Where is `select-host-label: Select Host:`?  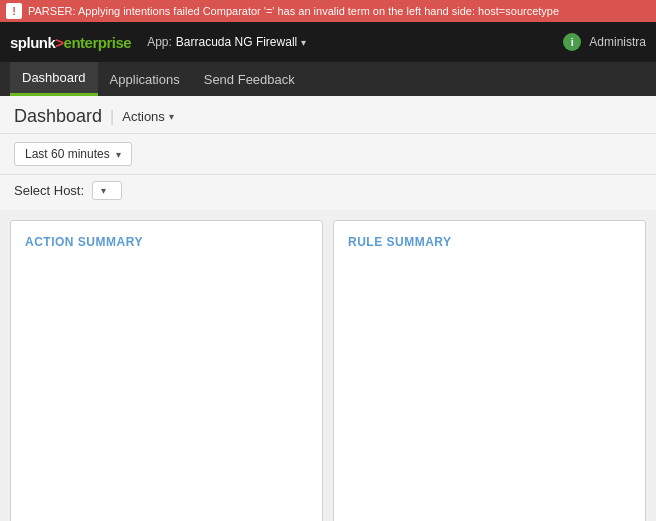 select-host-label: Select Host: is located at coordinates (49, 190).